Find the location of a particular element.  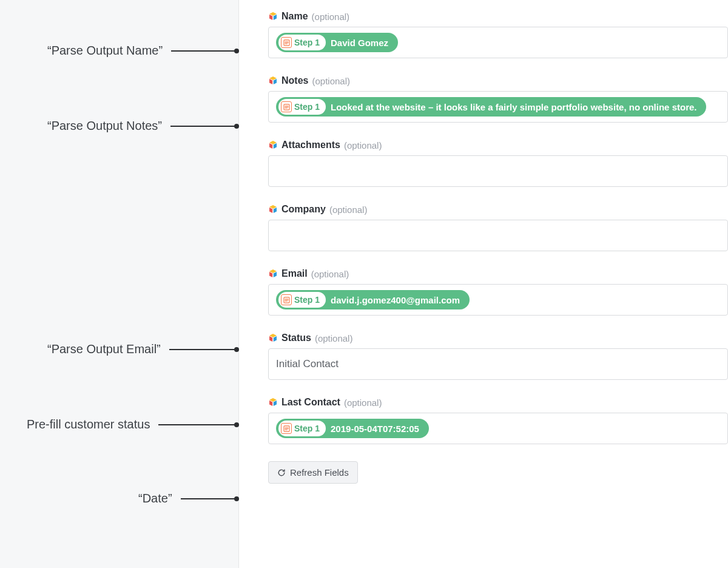

last-contact-input: Step 1 2019-05-04T07:52:05 is located at coordinates (498, 428).